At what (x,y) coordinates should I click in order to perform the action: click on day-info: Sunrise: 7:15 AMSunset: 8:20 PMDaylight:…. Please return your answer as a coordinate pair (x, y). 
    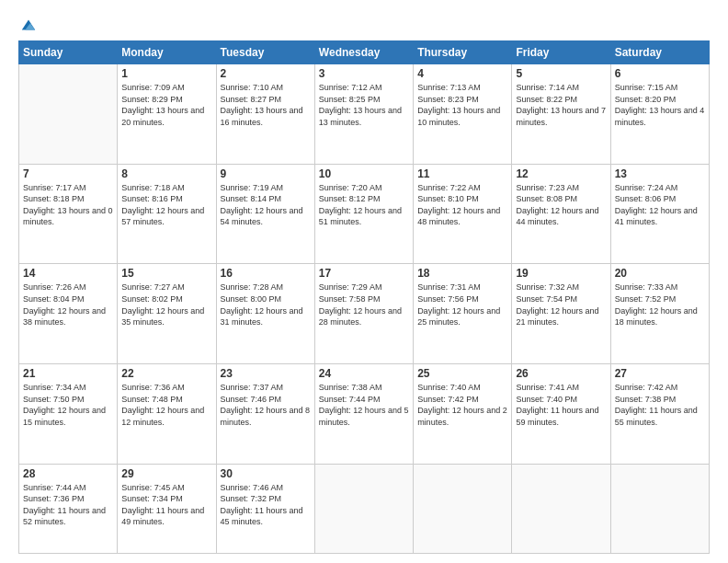
    Looking at the image, I should click on (660, 105).